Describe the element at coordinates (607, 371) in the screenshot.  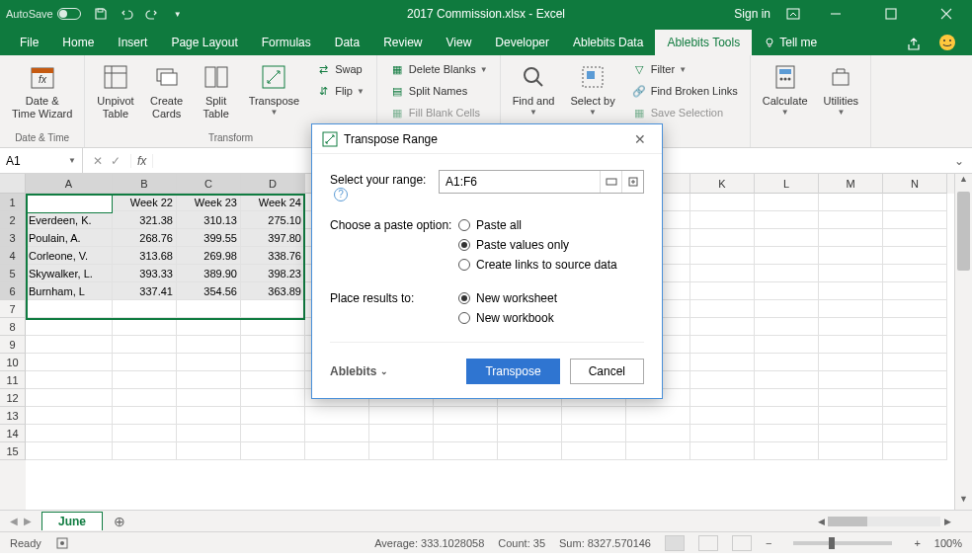
I see `cancel-button: Cancel` at that location.